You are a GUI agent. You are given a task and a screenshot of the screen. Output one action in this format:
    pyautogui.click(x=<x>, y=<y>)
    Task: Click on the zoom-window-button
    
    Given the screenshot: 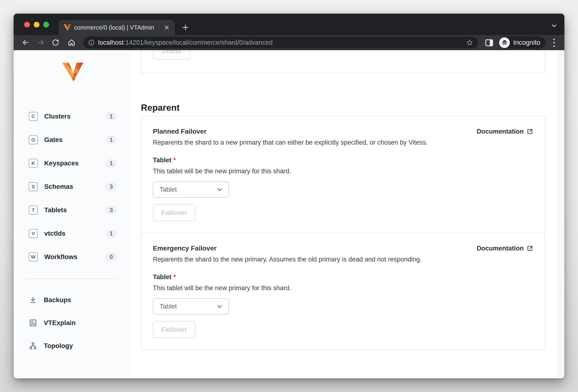 What is the action you would take?
    pyautogui.click(x=46, y=25)
    